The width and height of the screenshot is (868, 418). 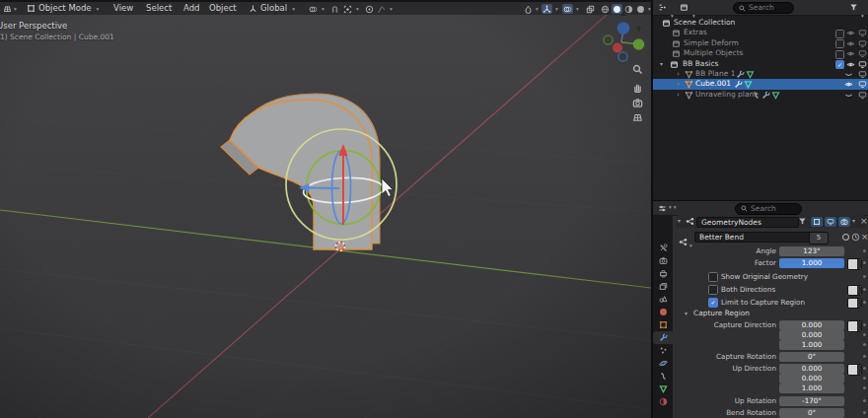 What do you see at coordinates (763, 8) in the screenshot?
I see `outliner-search-input: Search` at bounding box center [763, 8].